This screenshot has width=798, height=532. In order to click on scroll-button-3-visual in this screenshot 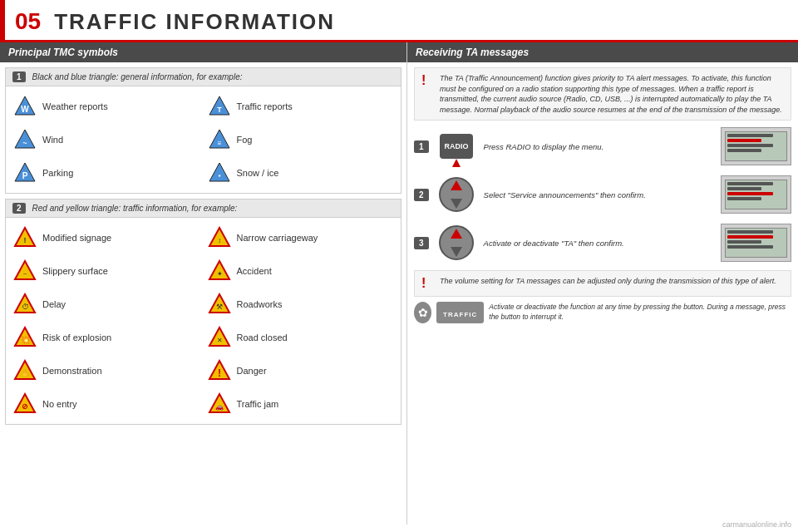, I will do `click(456, 243)`.